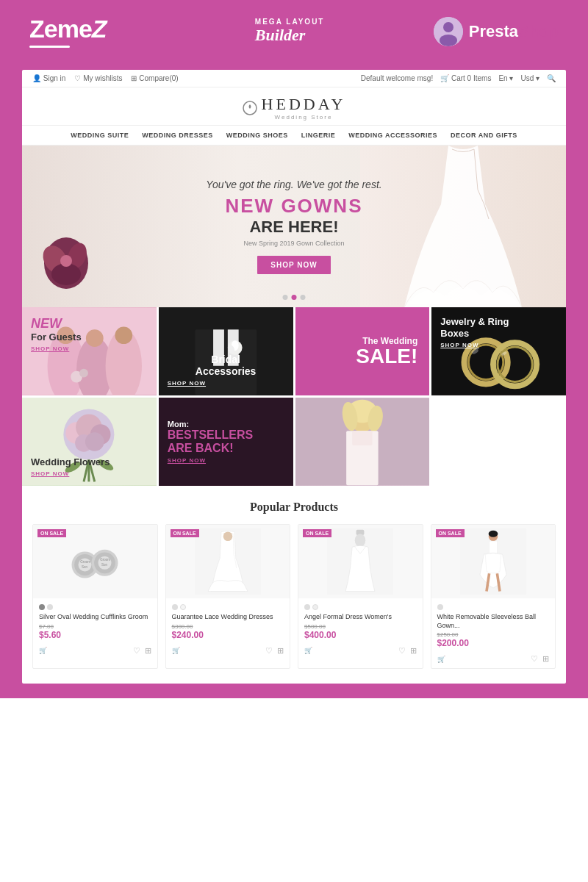 The width and height of the screenshot is (588, 882). Describe the element at coordinates (363, 351) in the screenshot. I see `category-wedding-sale: The Wedding SALE!` at that location.